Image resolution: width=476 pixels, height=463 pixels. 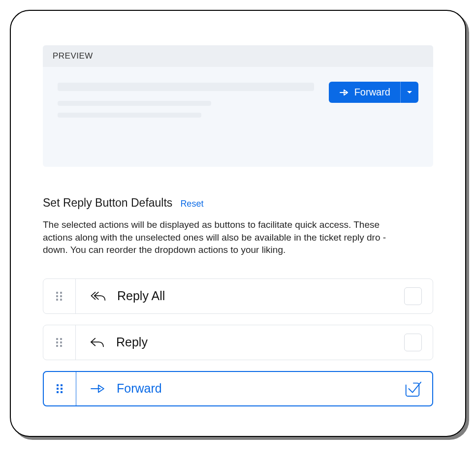 I want to click on preview-forward-button-group: Forward, so click(x=374, y=93).